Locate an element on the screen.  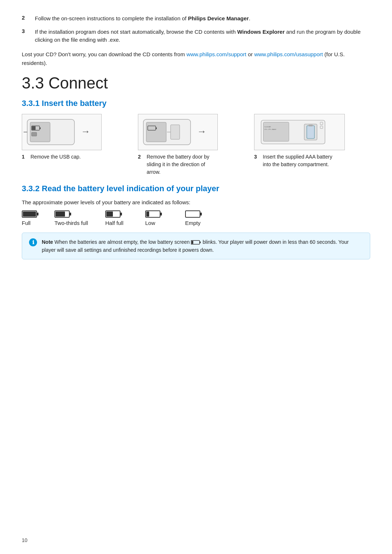
step-3-text-b: Insert the supplied AAA battery into the… is located at coordinates (298, 161).